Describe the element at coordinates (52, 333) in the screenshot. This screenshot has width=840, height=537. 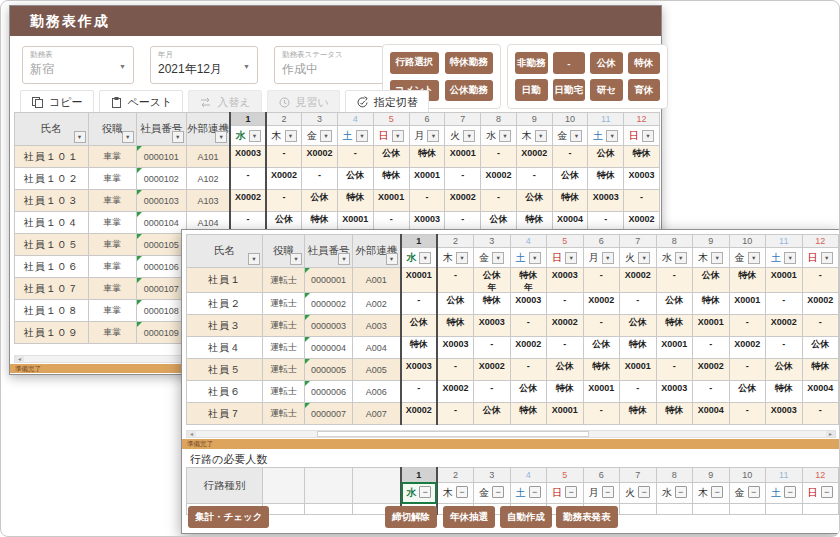
I see `employee-name-cell: 社員１０９` at that location.